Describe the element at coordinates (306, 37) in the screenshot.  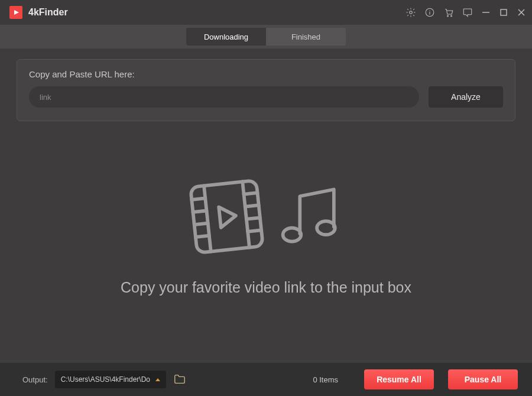
I see `tab-finished: Finished` at that location.